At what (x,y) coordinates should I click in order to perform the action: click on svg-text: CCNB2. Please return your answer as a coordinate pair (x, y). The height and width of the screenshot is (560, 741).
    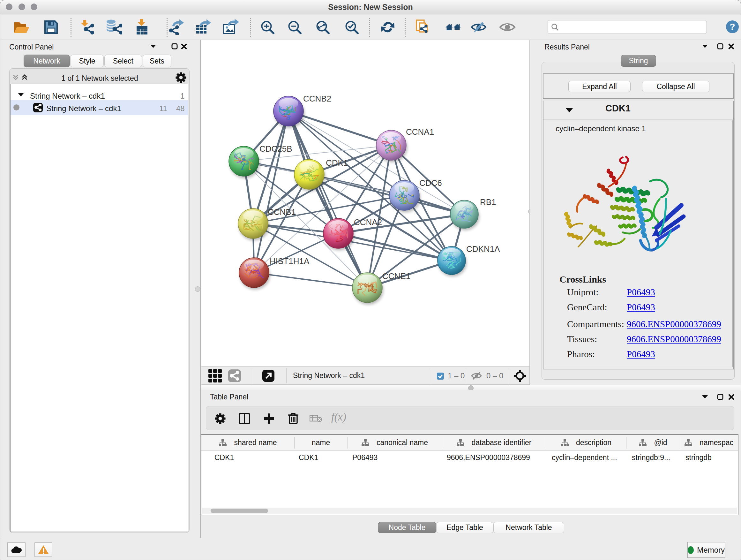
    Looking at the image, I should click on (317, 99).